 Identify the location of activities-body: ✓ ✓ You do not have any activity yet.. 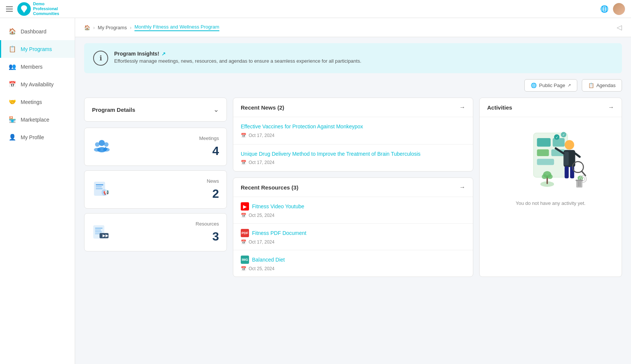
(551, 165).